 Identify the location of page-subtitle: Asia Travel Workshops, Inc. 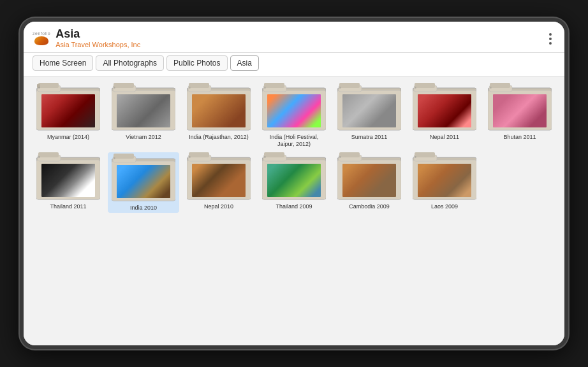
(98, 45).